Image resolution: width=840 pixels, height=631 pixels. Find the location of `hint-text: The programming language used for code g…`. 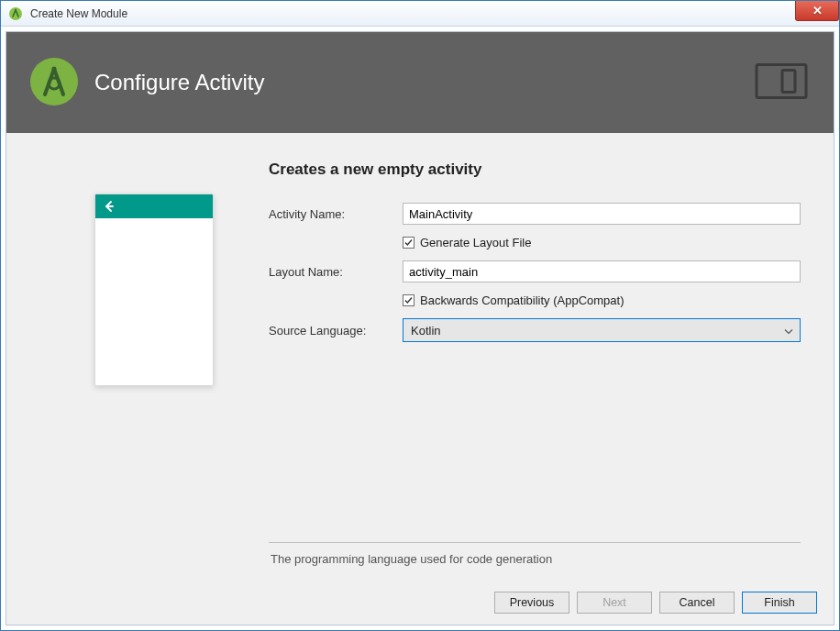

hint-text: The programming language used for code g… is located at coordinates (535, 554).